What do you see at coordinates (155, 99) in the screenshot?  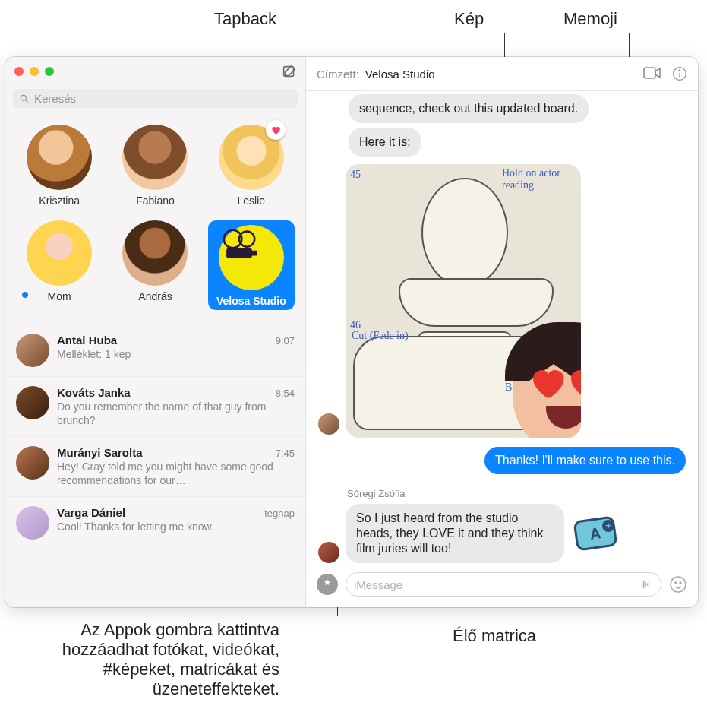 I see `search-input: Keresés` at bounding box center [155, 99].